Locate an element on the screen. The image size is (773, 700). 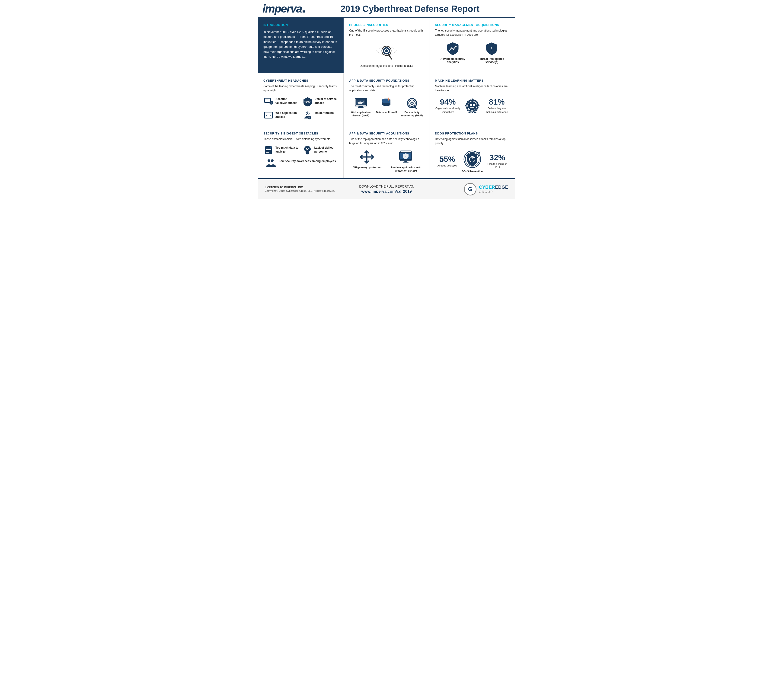
obstacle-item-3: Low security awareness among employees is located at coordinates (301, 163).